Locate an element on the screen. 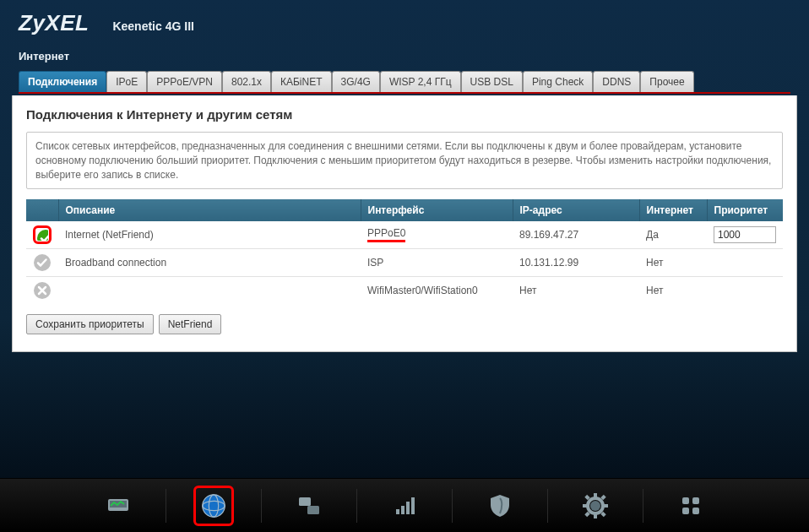 This screenshot has width=809, height=532. tab-strip: ПодключенияIPoEPPPoE/VPN802.1xКАБiNET3G/… is located at coordinates (404, 83).